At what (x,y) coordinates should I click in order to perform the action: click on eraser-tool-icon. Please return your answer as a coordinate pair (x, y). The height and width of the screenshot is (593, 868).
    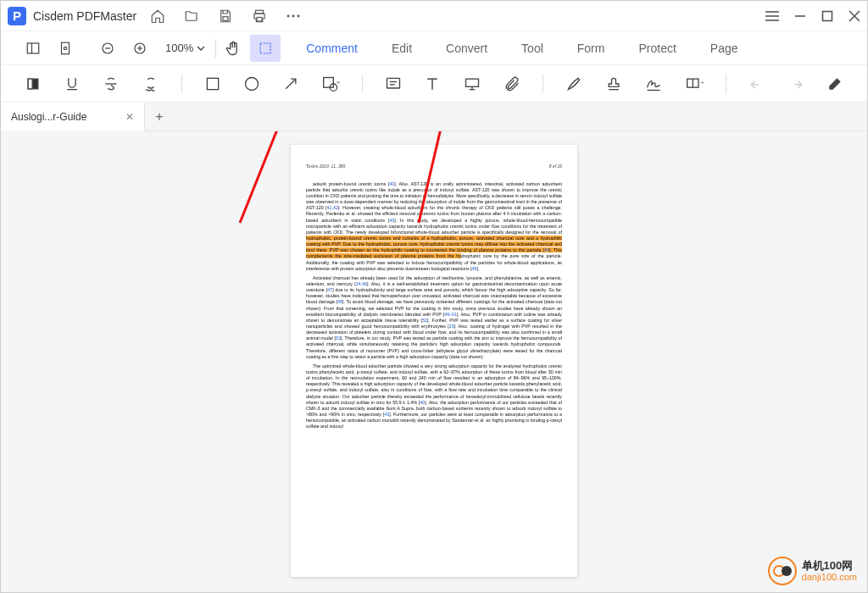
    Looking at the image, I should click on (835, 84).